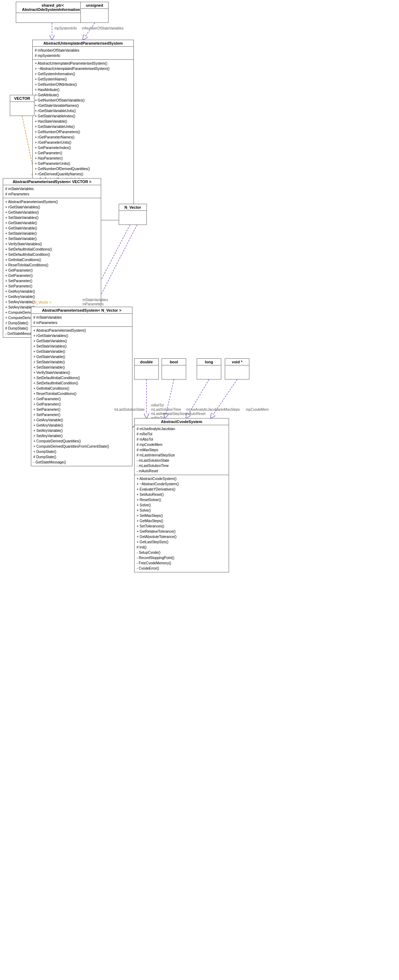 The image size is (399, 980). Describe the element at coordinates (82, 378) in the screenshot. I see `apn-m10: + SetDefaultInitialConditions()` at that location.